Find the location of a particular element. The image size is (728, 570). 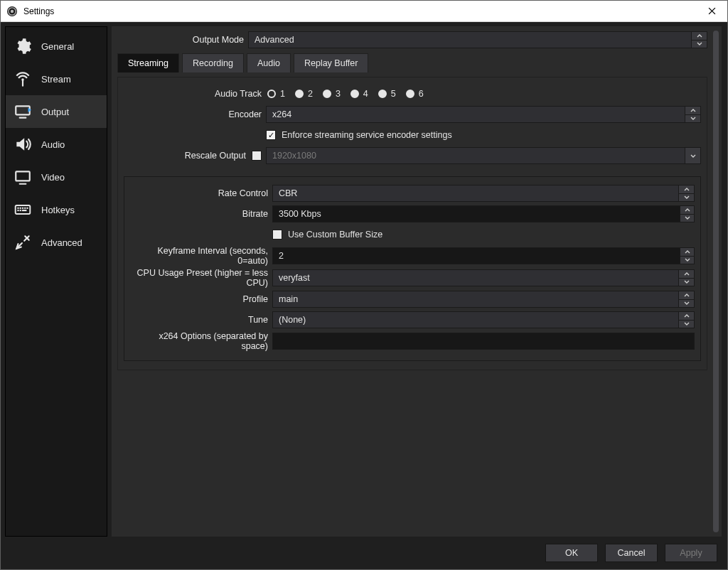

keyframe-value: 2 is located at coordinates (282, 256).